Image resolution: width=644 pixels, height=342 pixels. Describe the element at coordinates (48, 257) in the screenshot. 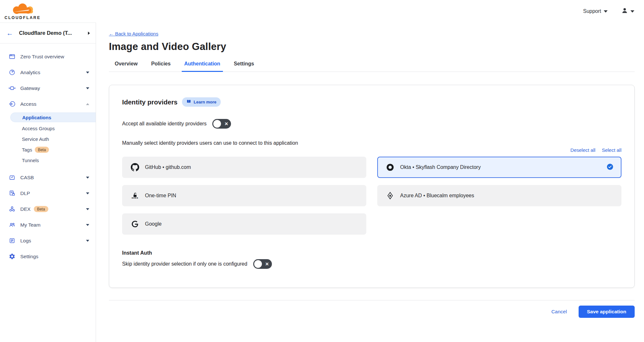

I see `sidebar-item-settings: Settings` at that location.